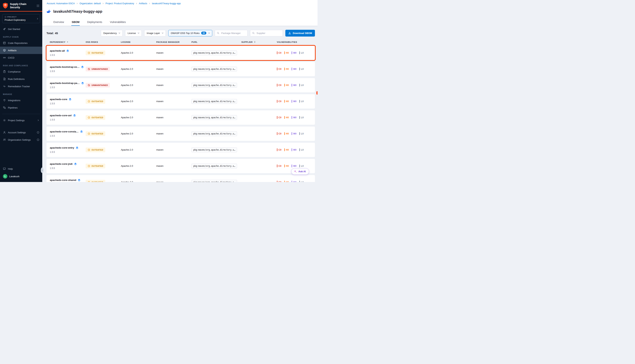 The height and width of the screenshot is (364, 635). I want to click on sidebar-item-label: Compliance, so click(14, 72).